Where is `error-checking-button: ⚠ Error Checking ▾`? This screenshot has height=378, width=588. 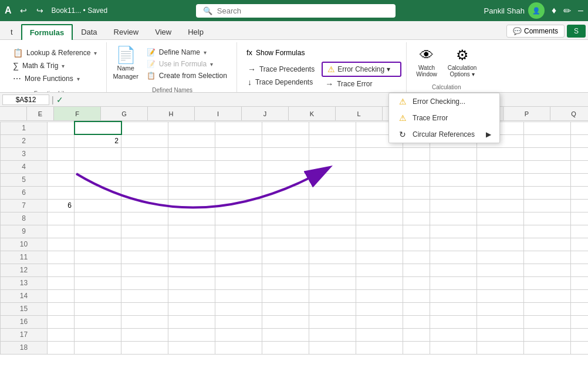 error-checking-button: ⚠ Error Checking ▾ is located at coordinates (361, 69).